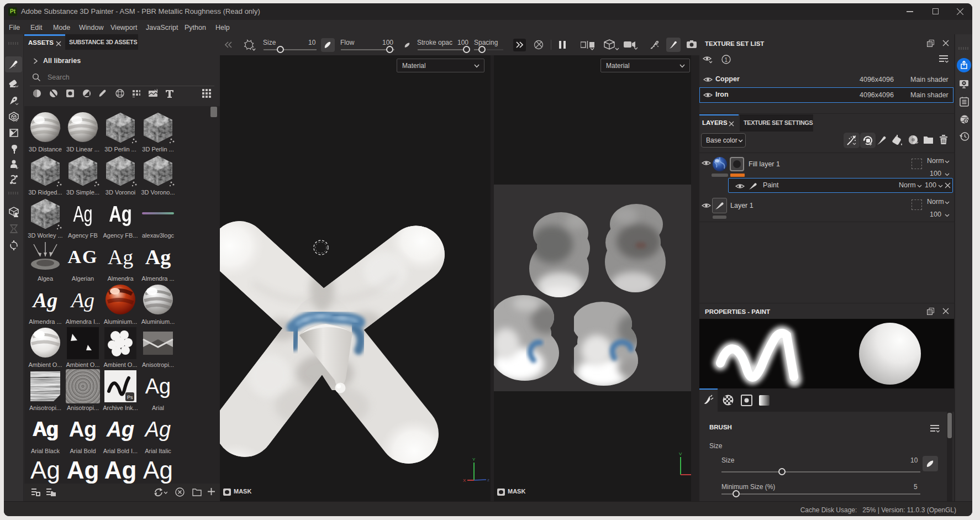 The height and width of the screenshot is (520, 980). I want to click on svg-text: Ps, so click(130, 397).